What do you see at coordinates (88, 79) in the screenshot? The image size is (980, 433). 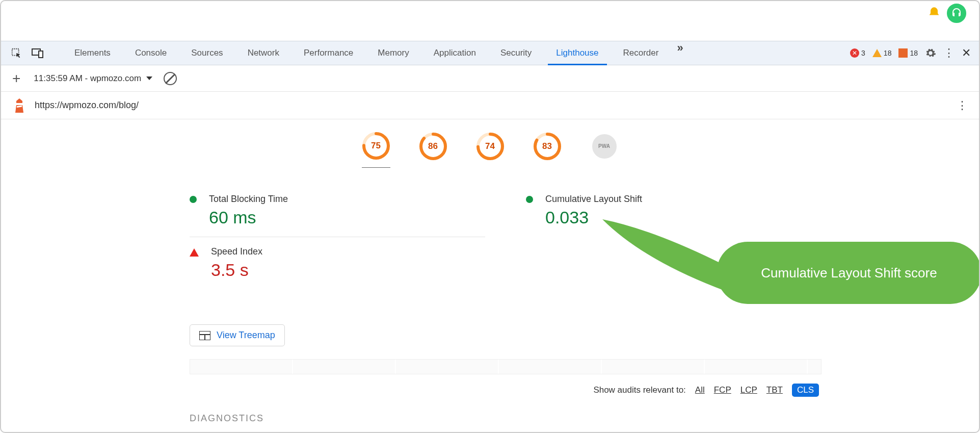 I see `report-selector-label: 11:35:59 AM - wpmozo.com` at bounding box center [88, 79].